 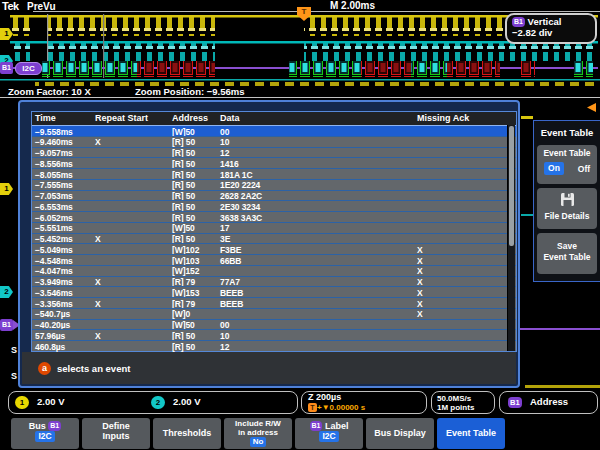 What do you see at coordinates (400, 434) in the screenshot?
I see `menu-bus-display-button: Bus Display` at bounding box center [400, 434].